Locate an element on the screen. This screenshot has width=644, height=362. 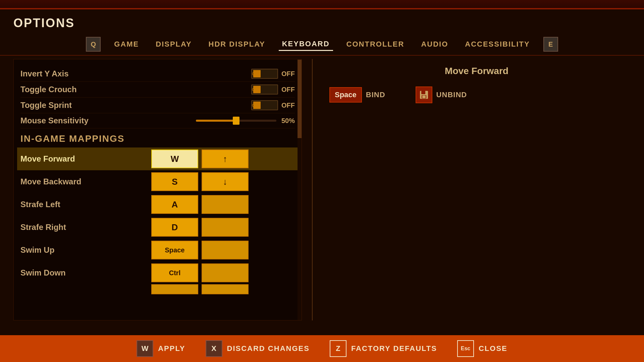
tab-accessibility: ACCESSIBILITY is located at coordinates (497, 44).